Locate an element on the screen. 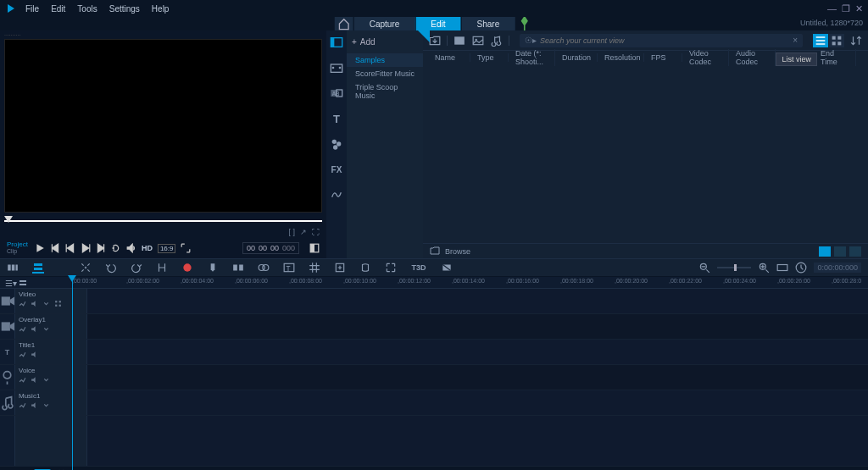  graphics-tab-icon is located at coordinates (337, 144).